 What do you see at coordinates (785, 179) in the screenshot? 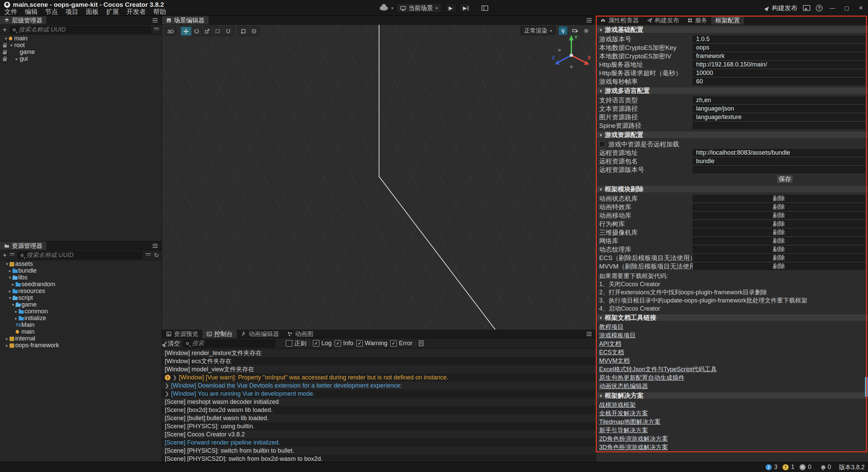
I see `save-button: 保存` at bounding box center [785, 179].